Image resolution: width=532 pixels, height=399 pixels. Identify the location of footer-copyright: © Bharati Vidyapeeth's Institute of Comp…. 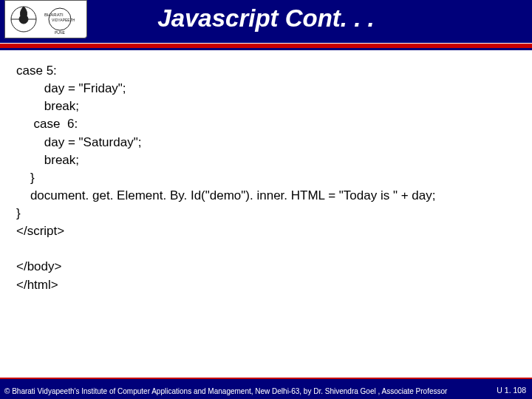
(226, 392).